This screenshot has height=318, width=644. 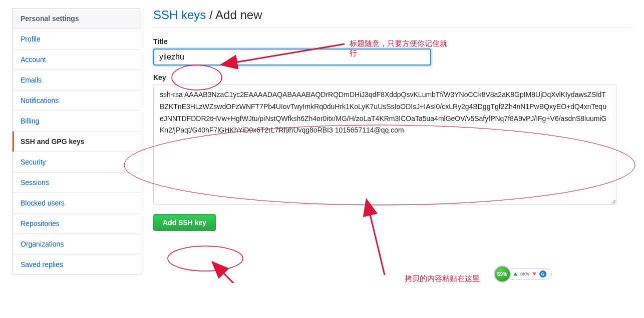 What do you see at coordinates (77, 60) in the screenshot?
I see `sidebar-item-account: Account` at bounding box center [77, 60].